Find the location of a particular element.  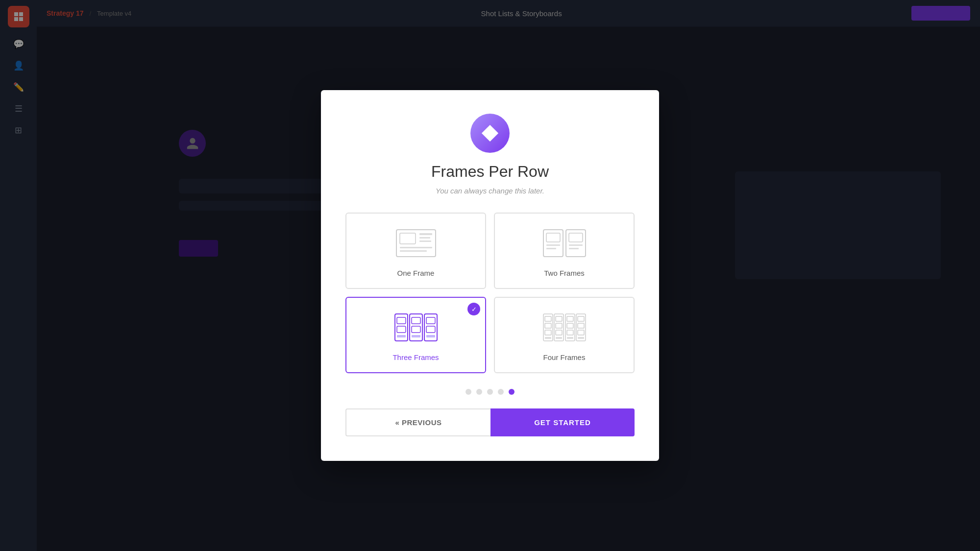

option-four-frames: Four Frames is located at coordinates (564, 335).